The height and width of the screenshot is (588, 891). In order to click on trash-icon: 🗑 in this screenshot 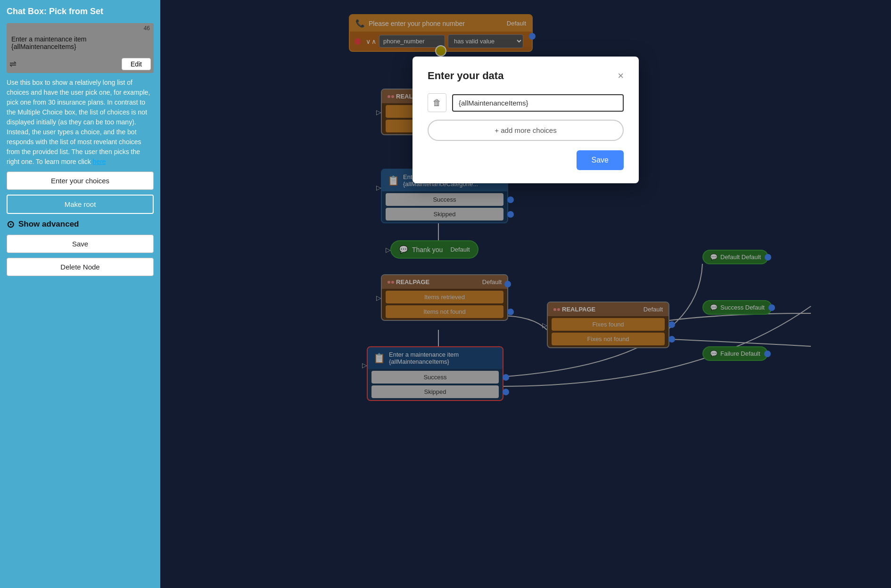, I will do `click(437, 103)`.